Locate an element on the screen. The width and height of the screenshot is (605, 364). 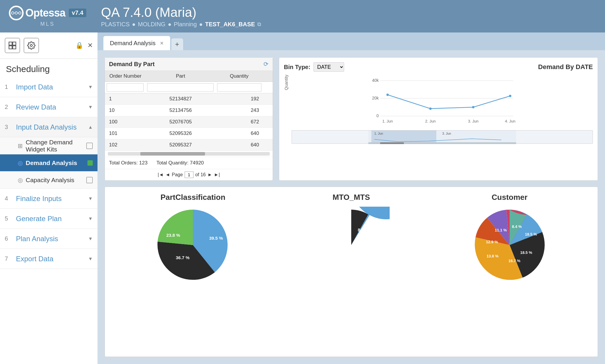
lock-icon: 🔒 is located at coordinates (79, 45).